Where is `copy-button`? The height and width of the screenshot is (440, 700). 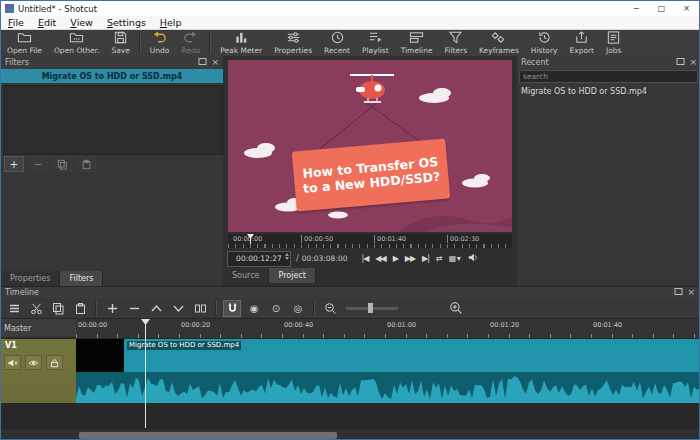
copy-button is located at coordinates (58, 308).